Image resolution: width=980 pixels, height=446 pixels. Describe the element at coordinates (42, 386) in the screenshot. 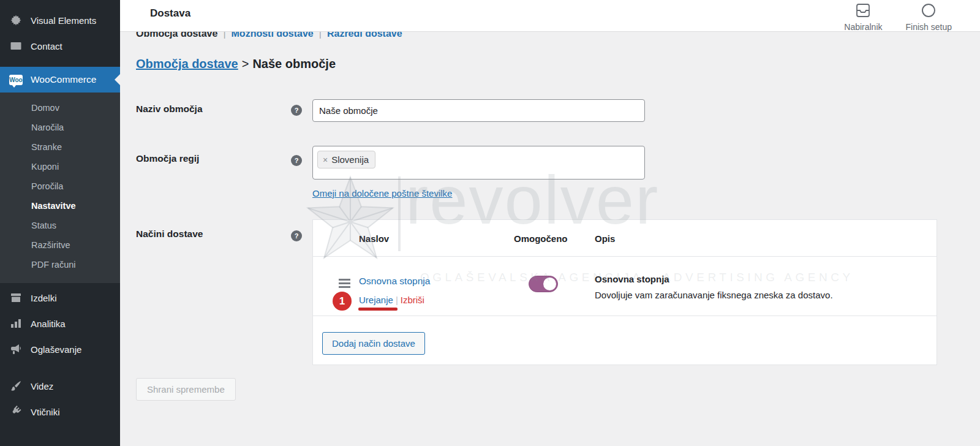

I see `sidebar-item-label: Videz` at that location.